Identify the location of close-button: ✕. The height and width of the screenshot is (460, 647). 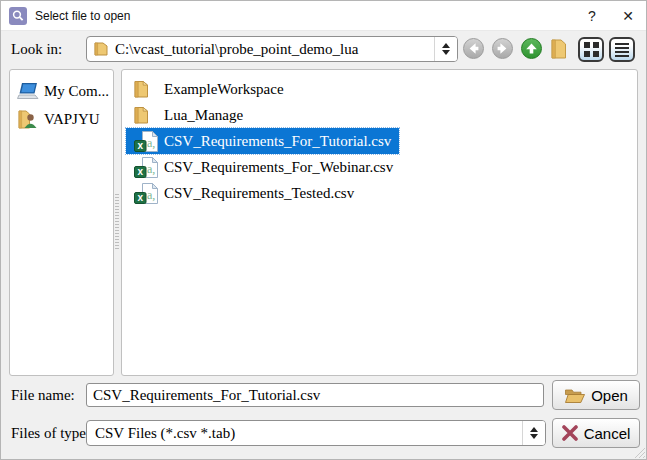
(628, 16).